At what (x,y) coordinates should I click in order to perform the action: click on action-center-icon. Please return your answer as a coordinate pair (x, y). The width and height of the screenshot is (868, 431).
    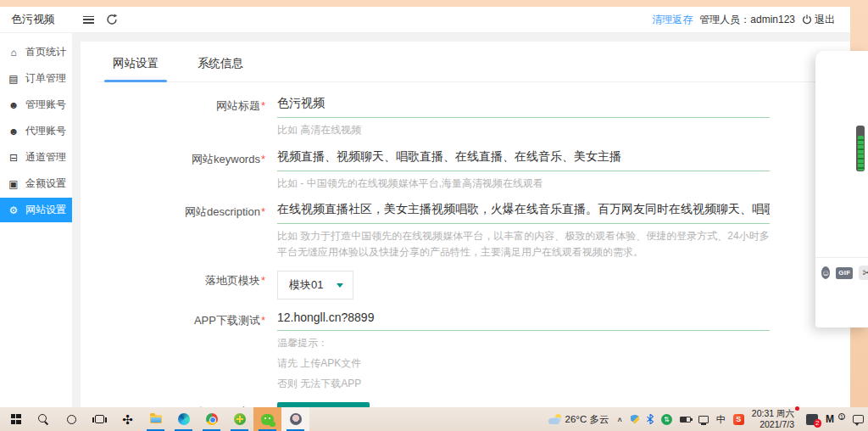
    Looking at the image, I should click on (858, 419).